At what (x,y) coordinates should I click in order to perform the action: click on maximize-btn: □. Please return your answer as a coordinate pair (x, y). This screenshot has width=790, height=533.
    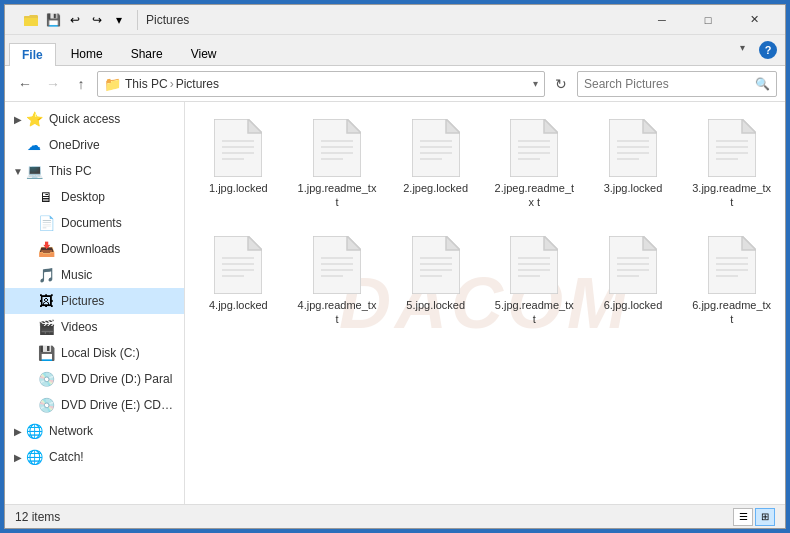
    Looking at the image, I should click on (708, 20).